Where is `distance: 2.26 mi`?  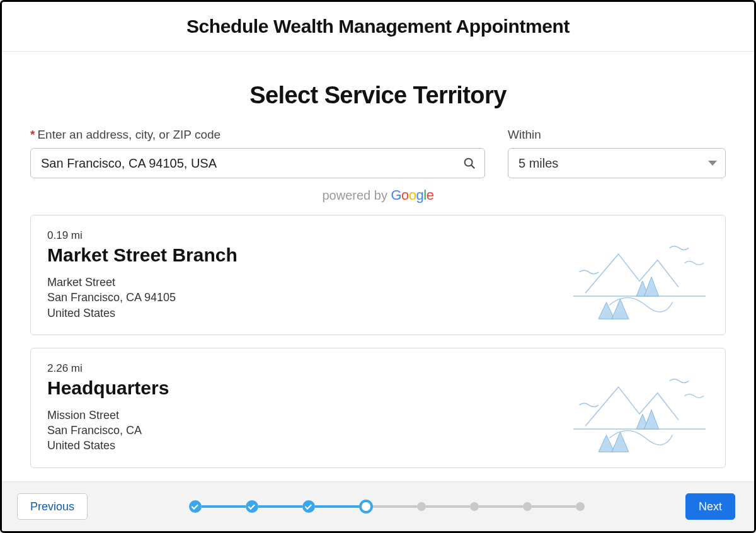
distance: 2.26 mi is located at coordinates (108, 369).